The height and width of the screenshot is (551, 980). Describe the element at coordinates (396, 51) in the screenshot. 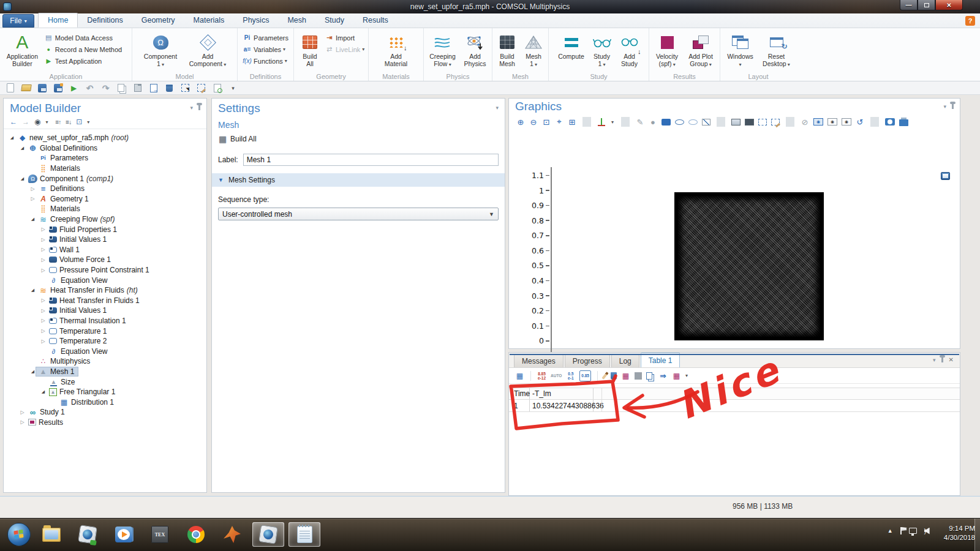

I see `add-material-button: AddMaterial` at that location.